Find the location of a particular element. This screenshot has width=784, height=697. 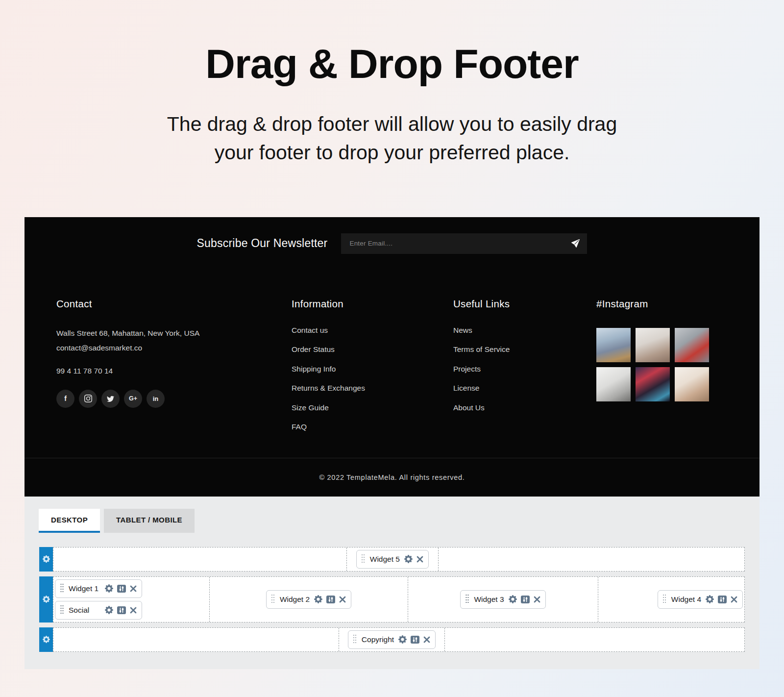

widget-chip-widget1: Widget 1 is located at coordinates (98, 589).